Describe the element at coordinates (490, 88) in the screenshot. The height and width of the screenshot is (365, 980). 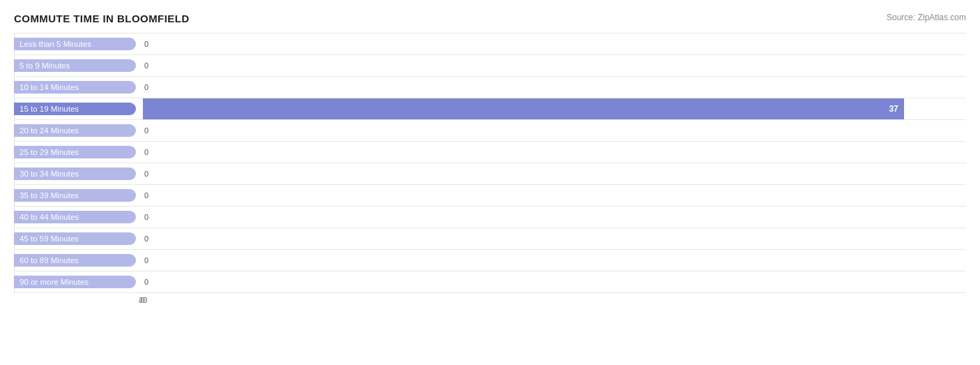
I see `bar-row: 10 to 14 Minutes0` at that location.